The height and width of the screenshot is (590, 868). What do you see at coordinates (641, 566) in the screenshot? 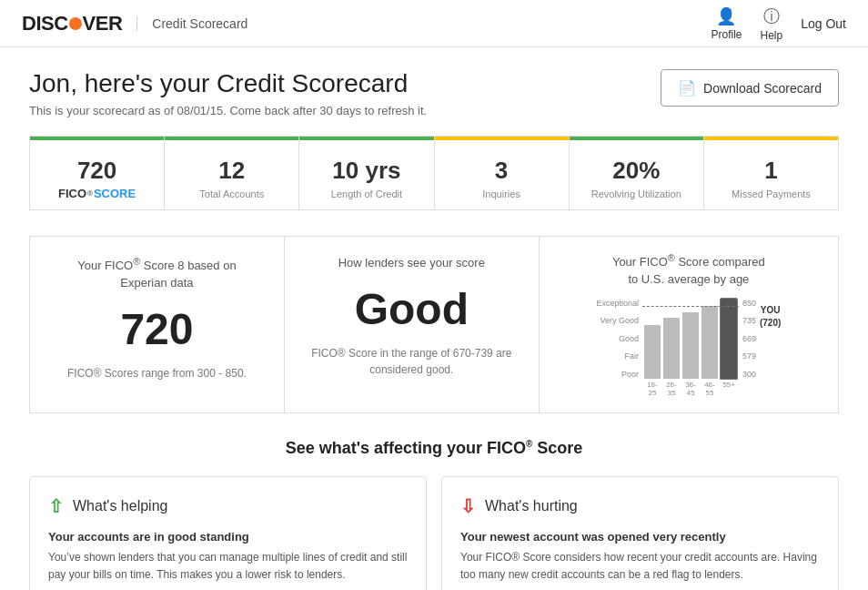
I see `hurting-item-text: Your FICO® Score considers how recent yo…` at bounding box center [641, 566].